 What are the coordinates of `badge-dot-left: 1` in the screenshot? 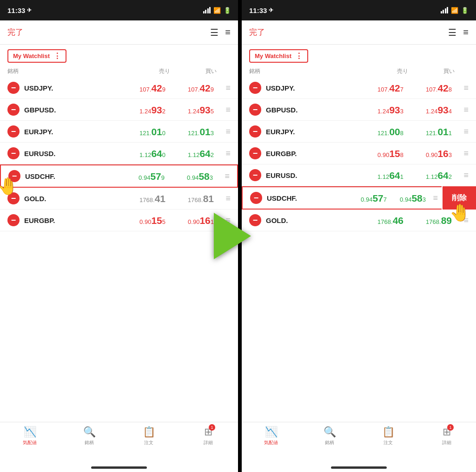 It's located at (212, 427).